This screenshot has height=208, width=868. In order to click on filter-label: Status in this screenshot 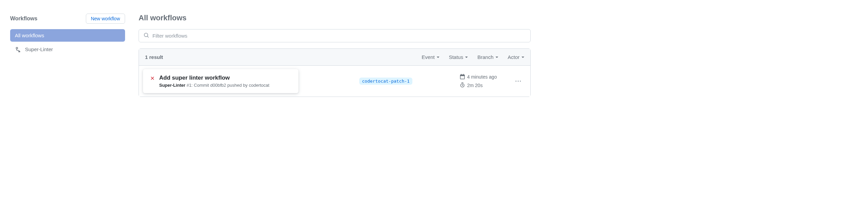, I will do `click(456, 57)`.